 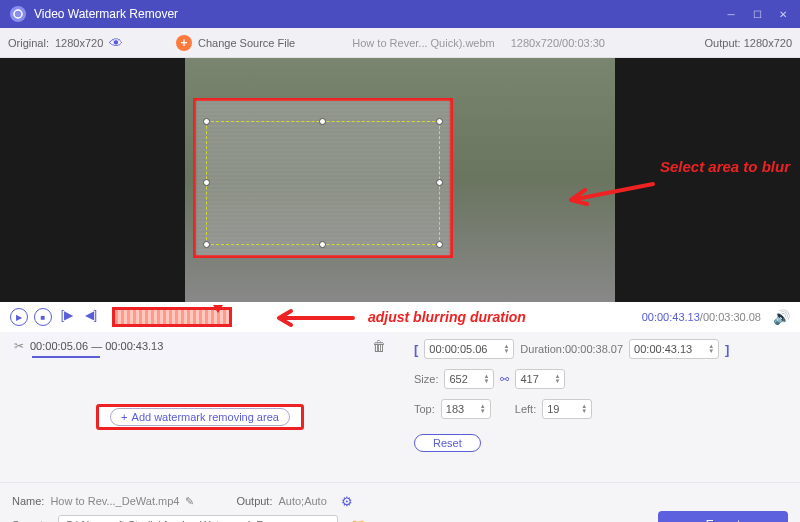 What do you see at coordinates (447, 317) in the screenshot?
I see `annotation-duration: adjust blurring duration` at bounding box center [447, 317].